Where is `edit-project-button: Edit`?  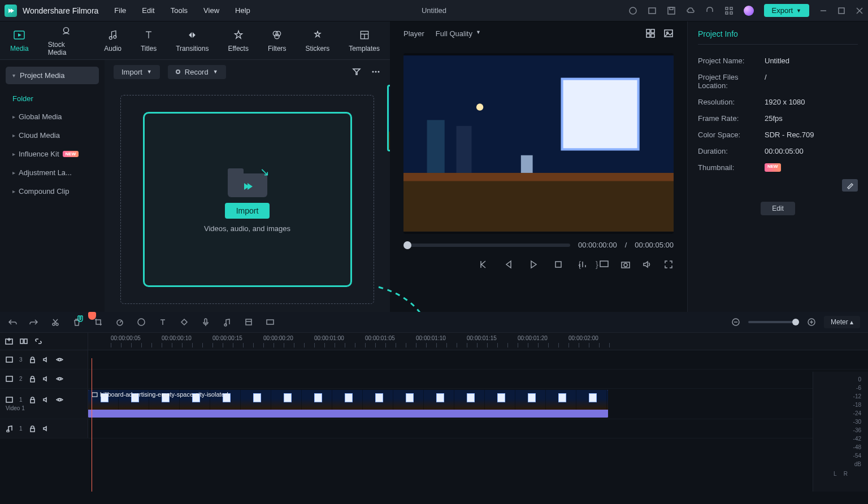 edit-project-button: Edit is located at coordinates (778, 208).